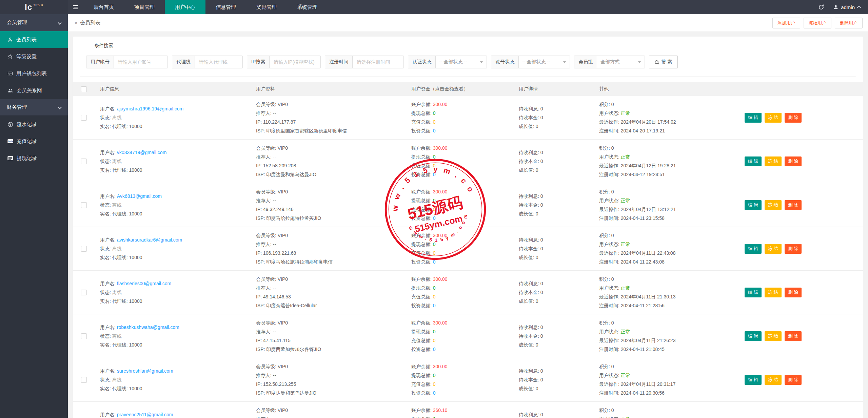 The height and width of the screenshot is (418, 868). Describe the element at coordinates (139, 196) in the screenshot. I see `user-email-link: Avk6813@gmail.com` at that location.